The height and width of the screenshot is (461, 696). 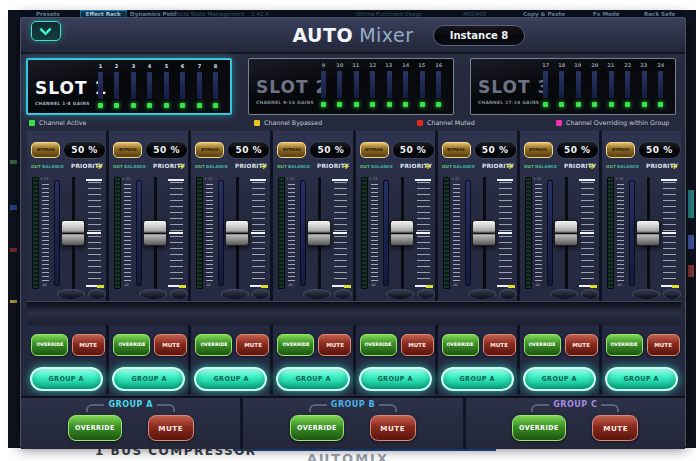 What do you see at coordinates (573, 86) in the screenshot?
I see `slot-box-3: SLOT 3CHANNEL 17-24 GAINS171819202122232…` at bounding box center [573, 86].